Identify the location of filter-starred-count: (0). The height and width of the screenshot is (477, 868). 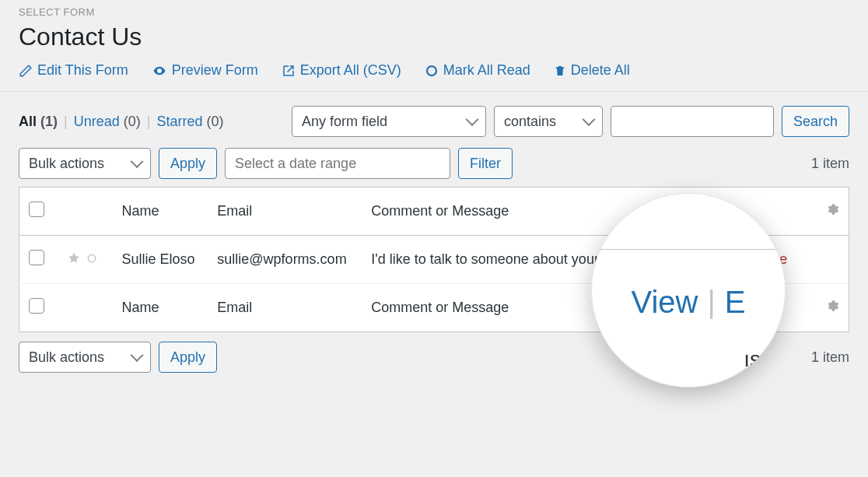
(215, 121).